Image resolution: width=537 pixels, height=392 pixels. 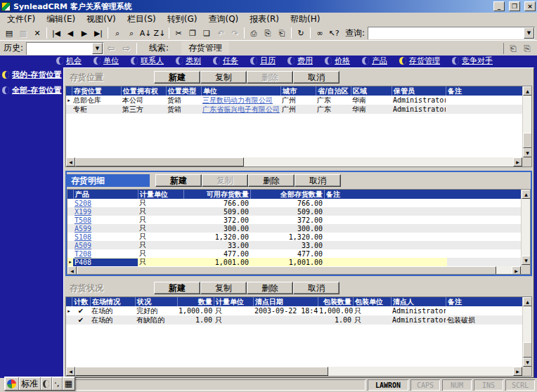 I want to click on company-link: 广东省振兴电子有限公司, so click(x=240, y=110).